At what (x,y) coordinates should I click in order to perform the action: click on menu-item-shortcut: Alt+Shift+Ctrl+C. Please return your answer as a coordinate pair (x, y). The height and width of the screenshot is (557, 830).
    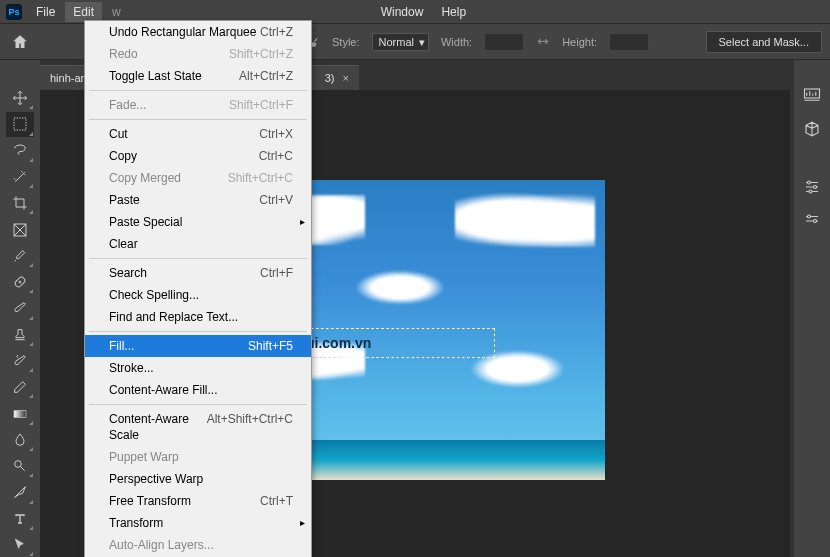
    Looking at the image, I should click on (250, 427).